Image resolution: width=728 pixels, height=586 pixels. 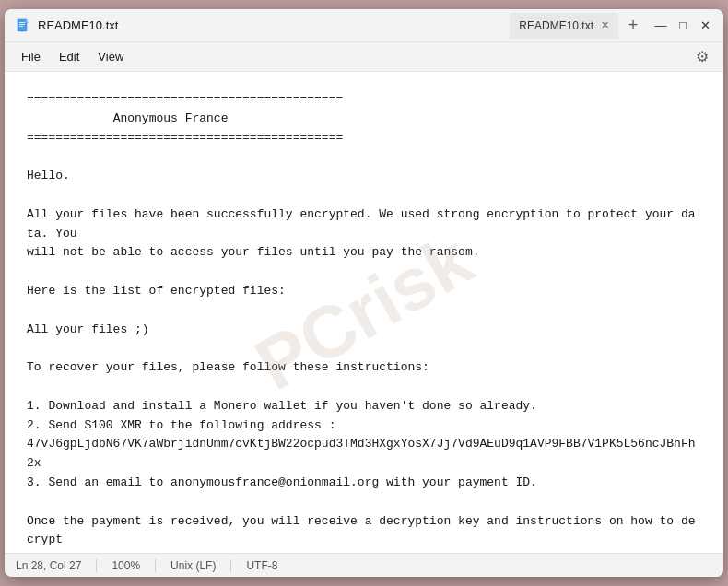 I want to click on app-icon, so click(x=23, y=26).